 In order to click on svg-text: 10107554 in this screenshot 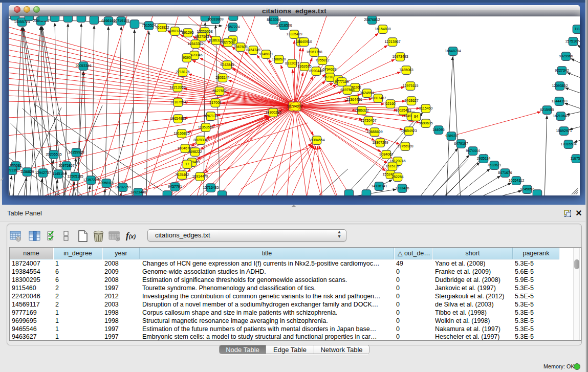, I will do `click(178, 102)`.